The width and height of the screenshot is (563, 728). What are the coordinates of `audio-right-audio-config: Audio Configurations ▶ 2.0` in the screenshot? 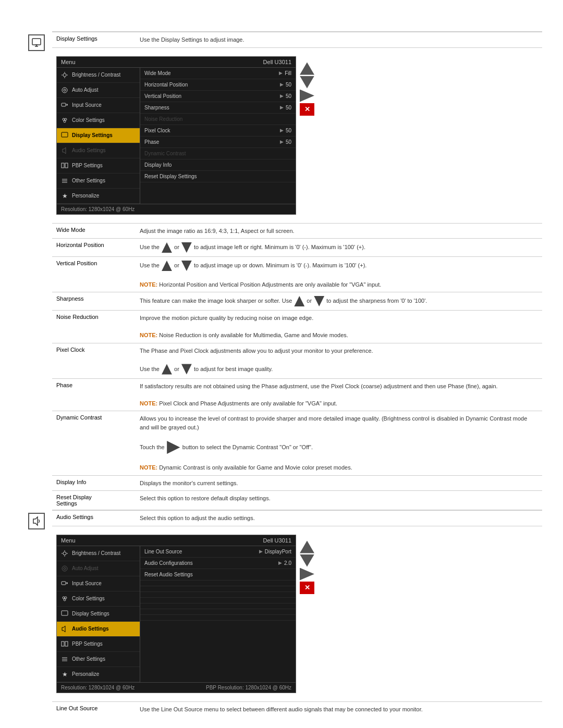 It's located at (218, 563).